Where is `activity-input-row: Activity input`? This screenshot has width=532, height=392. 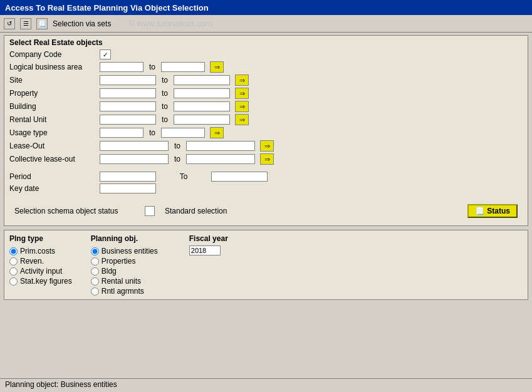 activity-input-row: Activity input is located at coordinates (41, 271).